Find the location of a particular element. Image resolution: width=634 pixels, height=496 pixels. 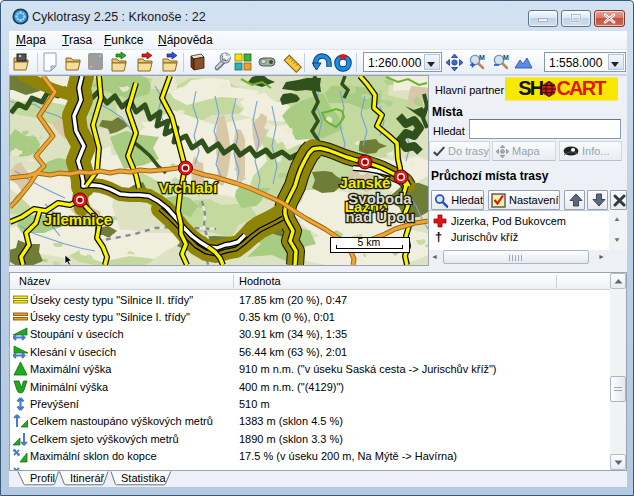

svg-text: Profil is located at coordinates (42, 478).